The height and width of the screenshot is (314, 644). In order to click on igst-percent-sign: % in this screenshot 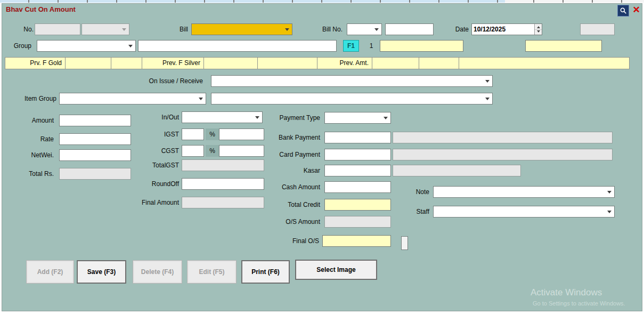, I will do `click(212, 134)`.